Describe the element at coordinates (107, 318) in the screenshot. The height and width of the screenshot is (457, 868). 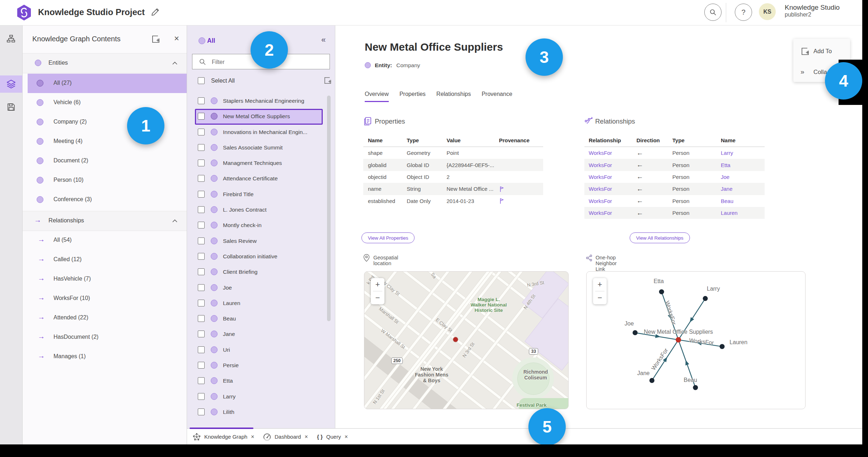
I see `sidebar-item-relationship-type: → Attended (22)` at that location.